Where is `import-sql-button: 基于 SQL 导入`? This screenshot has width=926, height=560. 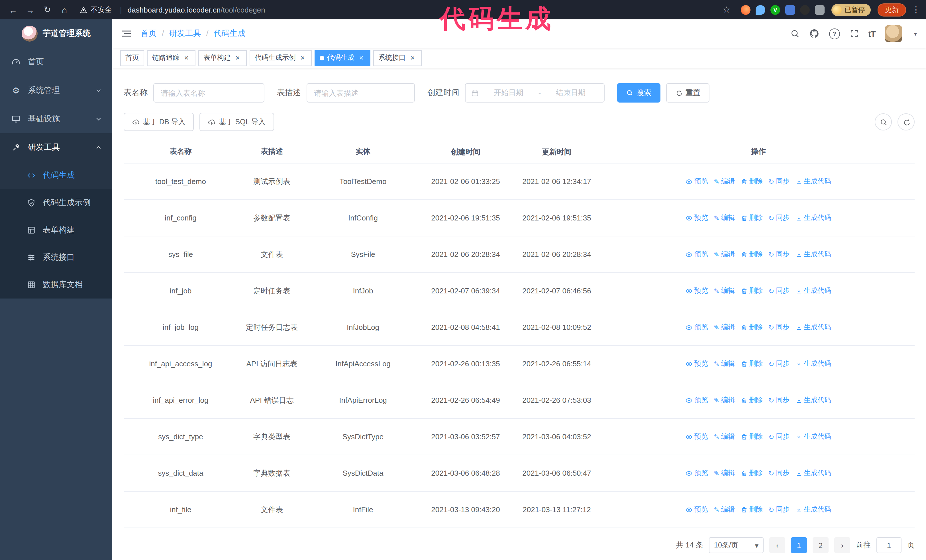 import-sql-button: 基于 SQL 导入 is located at coordinates (237, 122).